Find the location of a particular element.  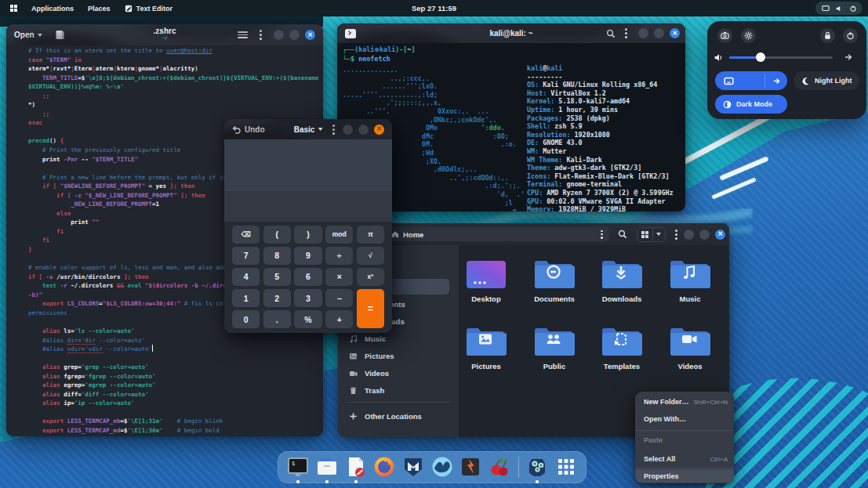

calc-key-multiply: × is located at coordinates (339, 277).